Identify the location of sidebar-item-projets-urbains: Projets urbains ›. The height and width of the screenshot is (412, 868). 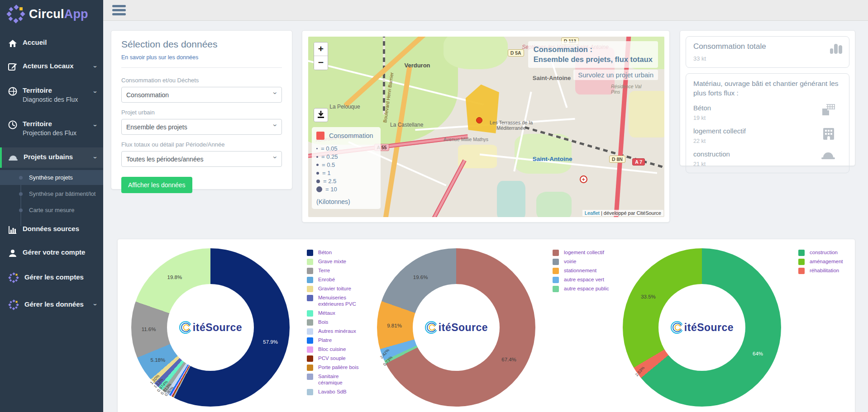
(52, 157).